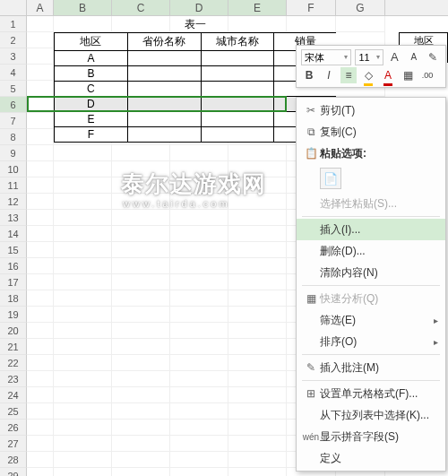 This screenshot has width=448, height=476. Describe the element at coordinates (13, 363) in the screenshot. I see `row-header-22: 22` at that location.